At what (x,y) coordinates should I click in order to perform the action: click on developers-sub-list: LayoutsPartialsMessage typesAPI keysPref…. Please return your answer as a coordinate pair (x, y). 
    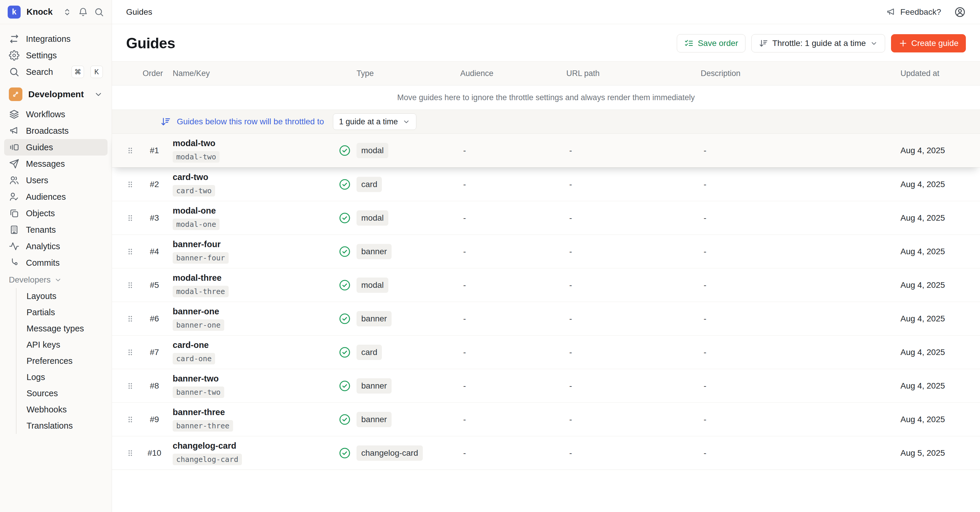
    Looking at the image, I should click on (62, 361).